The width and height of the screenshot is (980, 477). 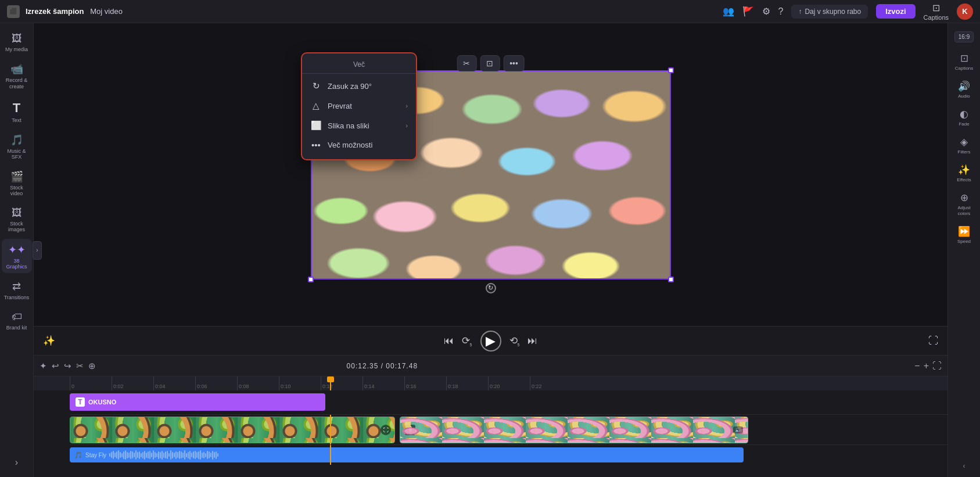 What do you see at coordinates (964, 203) in the screenshot?
I see `right-tool-adjust-colors: ⊕ Adjustcolors` at bounding box center [964, 203].